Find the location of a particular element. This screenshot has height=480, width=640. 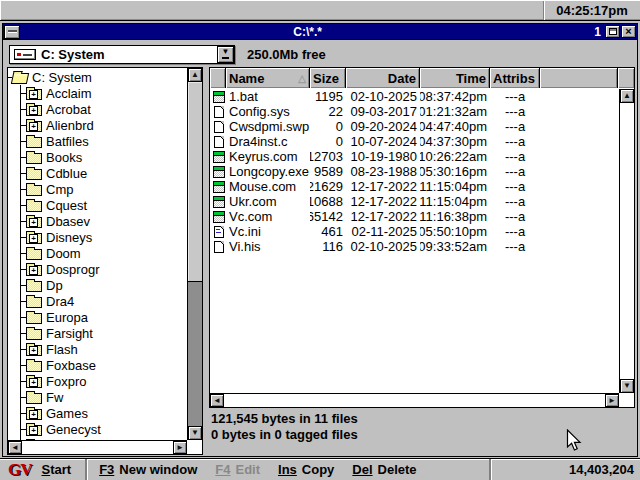

tree-item: Alienbrd is located at coordinates (100, 125).